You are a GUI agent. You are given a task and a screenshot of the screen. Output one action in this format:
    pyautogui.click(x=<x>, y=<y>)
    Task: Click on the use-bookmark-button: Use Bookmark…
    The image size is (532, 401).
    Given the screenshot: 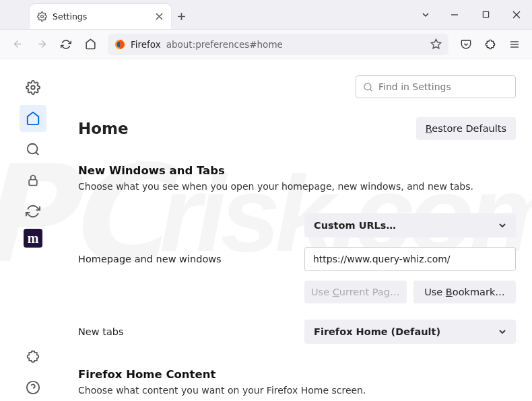 What is the action you would take?
    pyautogui.click(x=465, y=292)
    